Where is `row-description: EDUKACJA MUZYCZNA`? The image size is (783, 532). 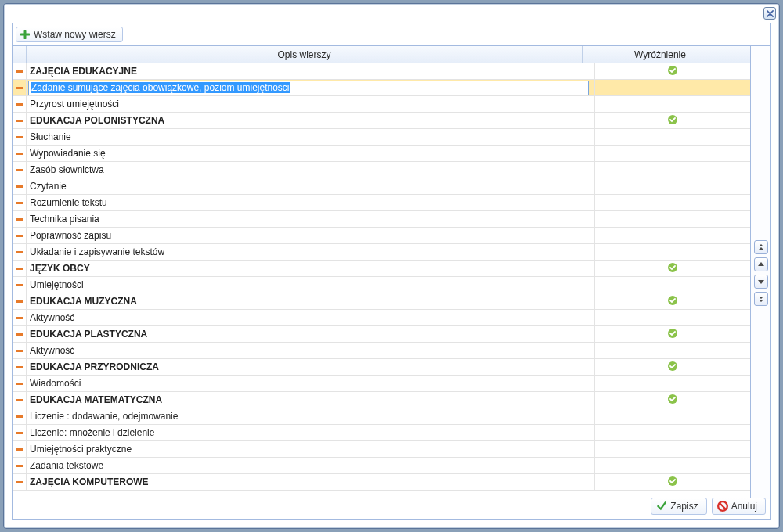 row-description: EDUKACJA MUZYCZNA is located at coordinates (311, 301).